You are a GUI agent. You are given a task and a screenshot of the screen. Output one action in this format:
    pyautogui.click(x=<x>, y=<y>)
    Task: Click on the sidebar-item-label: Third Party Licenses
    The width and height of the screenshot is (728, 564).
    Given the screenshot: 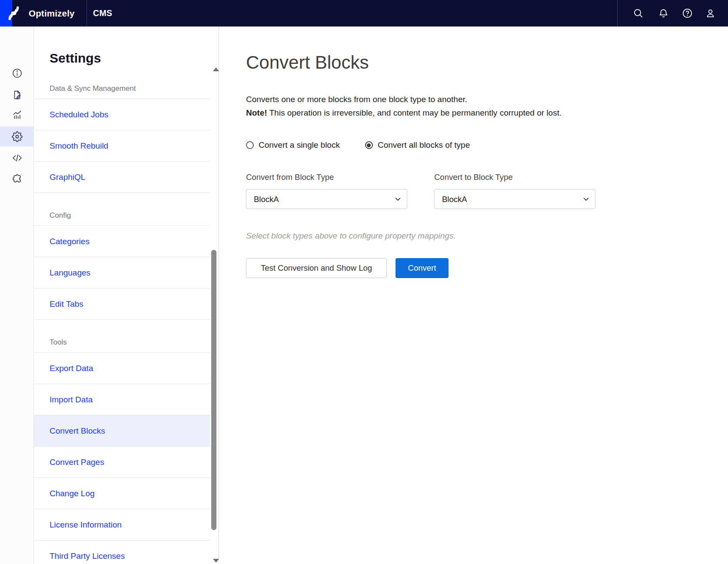 What is the action you would take?
    pyautogui.click(x=87, y=556)
    